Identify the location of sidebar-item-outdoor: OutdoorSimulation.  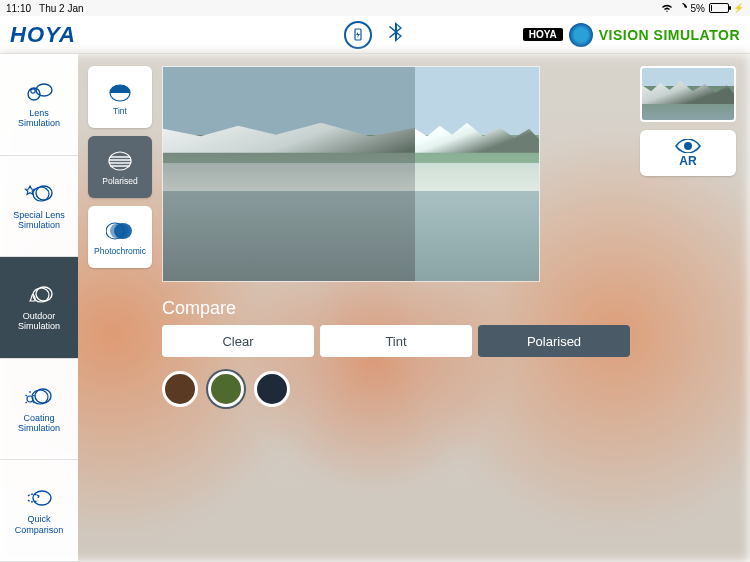
(39, 308).